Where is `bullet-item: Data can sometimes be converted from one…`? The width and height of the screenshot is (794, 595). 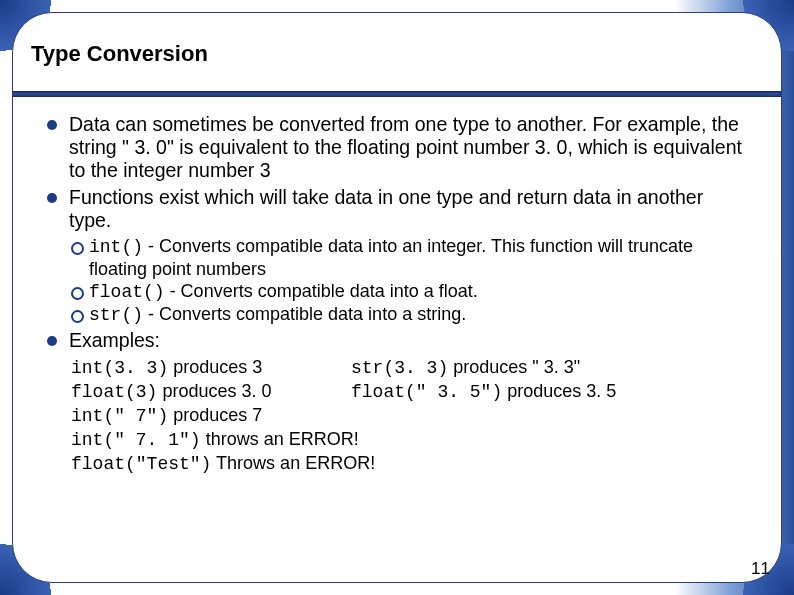
bullet-item: Data can sometimes be converted from one… is located at coordinates (397, 148).